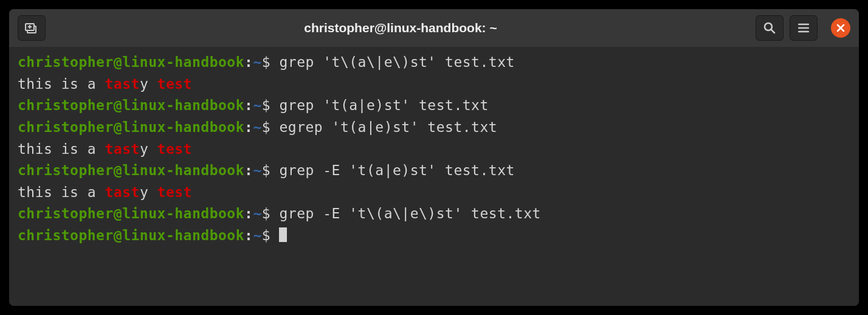 The image size is (868, 315). What do you see at coordinates (434, 106) in the screenshot?
I see `prompt-line: christopher@linux-handbook:~$ grep 't(a|…` at bounding box center [434, 106].